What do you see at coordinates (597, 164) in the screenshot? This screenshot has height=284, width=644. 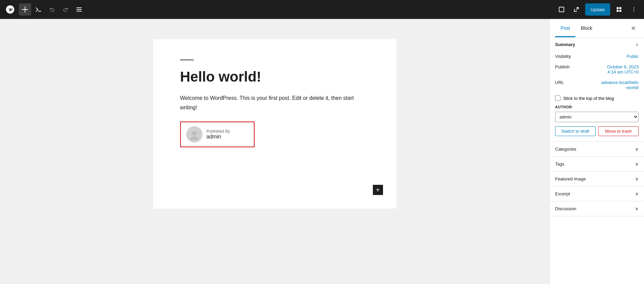 I see `tags-header: Tags ∨` at bounding box center [597, 164].